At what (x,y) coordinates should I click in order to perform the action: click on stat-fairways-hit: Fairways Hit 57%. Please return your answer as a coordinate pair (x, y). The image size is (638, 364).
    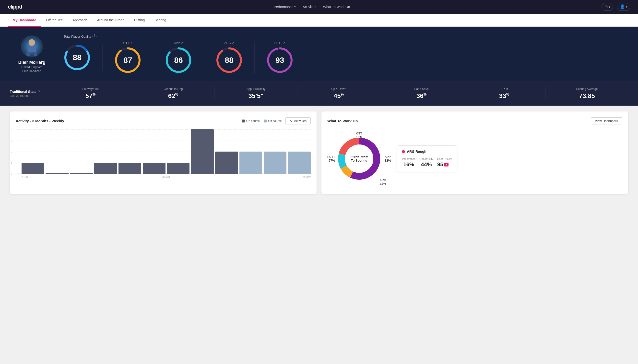
    Looking at the image, I should click on (90, 94).